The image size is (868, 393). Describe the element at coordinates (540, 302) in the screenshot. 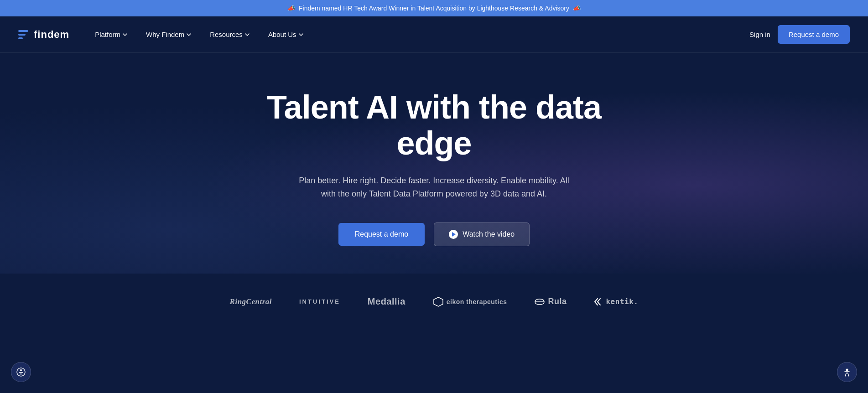

I see `rula-icon` at that location.